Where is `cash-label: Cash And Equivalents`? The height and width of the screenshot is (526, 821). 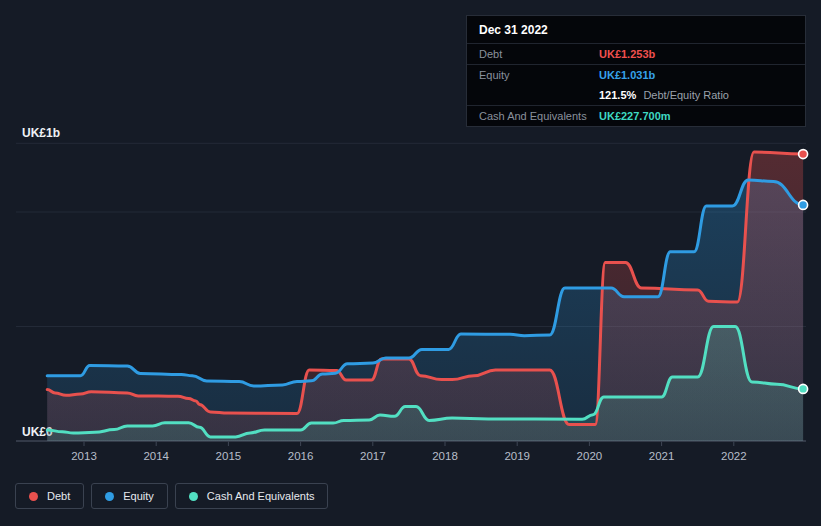 cash-label: Cash And Equivalents is located at coordinates (539, 116).